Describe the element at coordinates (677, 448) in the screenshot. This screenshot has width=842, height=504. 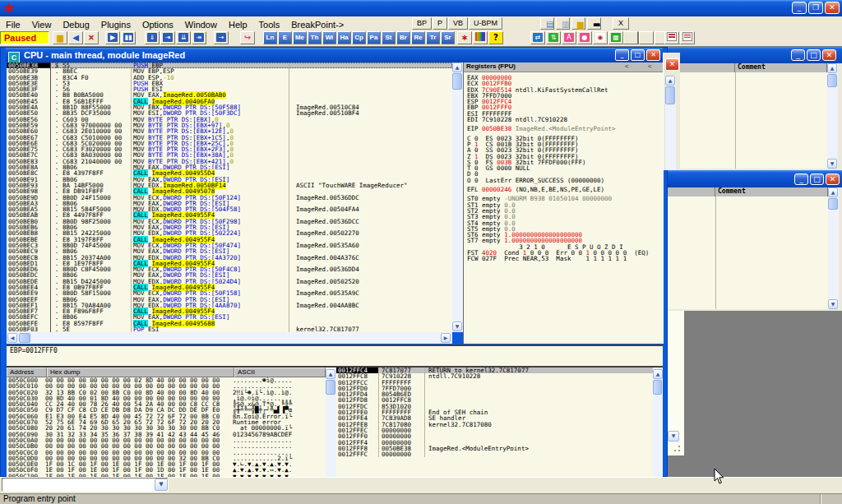
I see `resize-grip` at that location.